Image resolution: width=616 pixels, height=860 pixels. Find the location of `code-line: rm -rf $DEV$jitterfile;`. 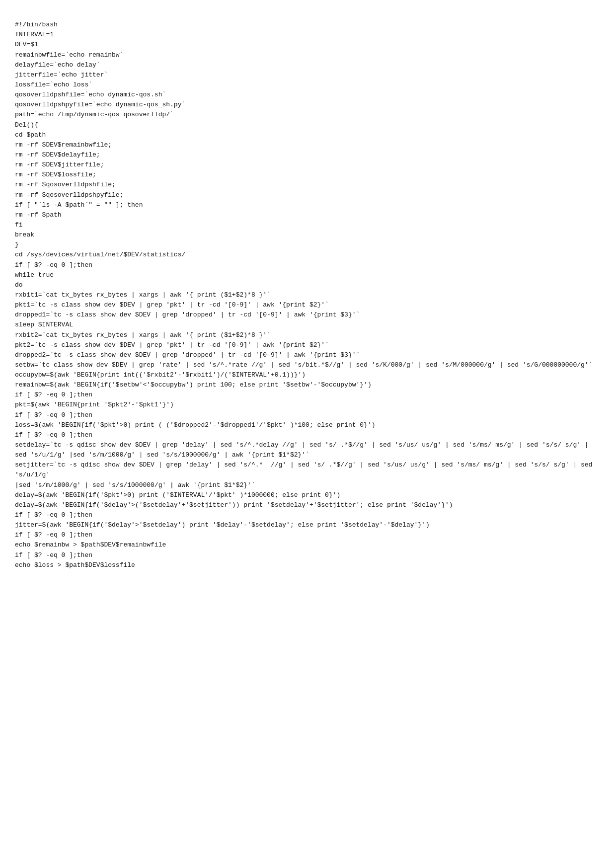

code-line: rm -rf $DEV$jitterfile; is located at coordinates (308, 165).